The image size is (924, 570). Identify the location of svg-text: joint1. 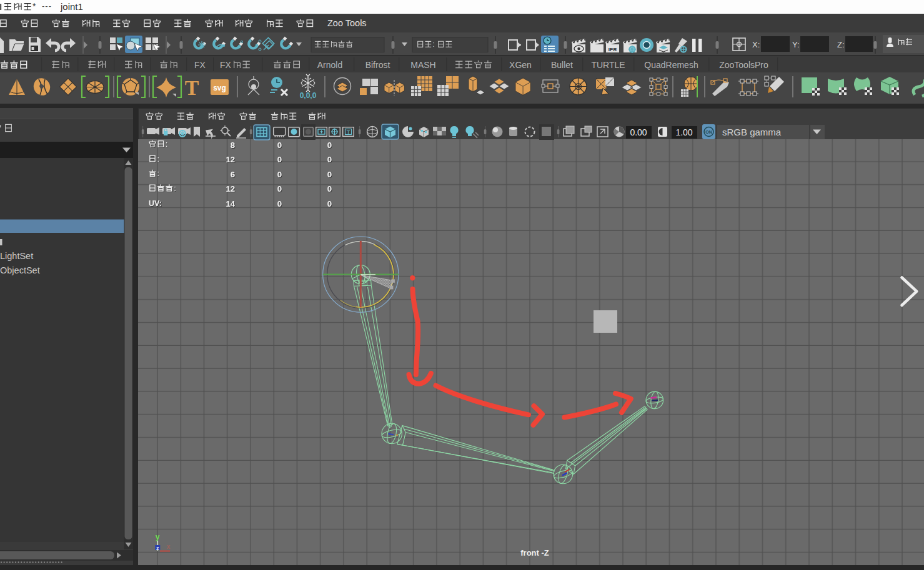
(71, 6).